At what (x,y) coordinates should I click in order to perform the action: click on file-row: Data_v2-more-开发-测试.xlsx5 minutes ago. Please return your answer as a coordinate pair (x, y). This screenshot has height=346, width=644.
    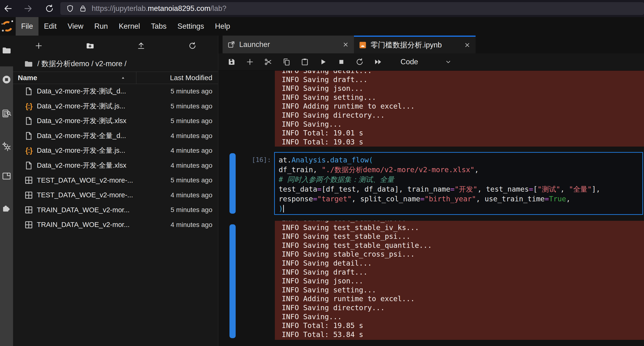
    Looking at the image, I should click on (116, 121).